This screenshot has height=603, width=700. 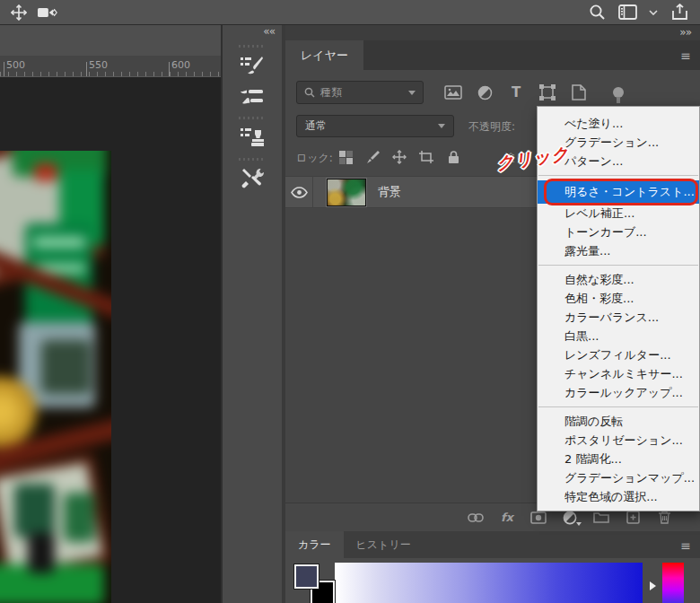 I want to click on ruler-label-600: 600, so click(x=181, y=65).